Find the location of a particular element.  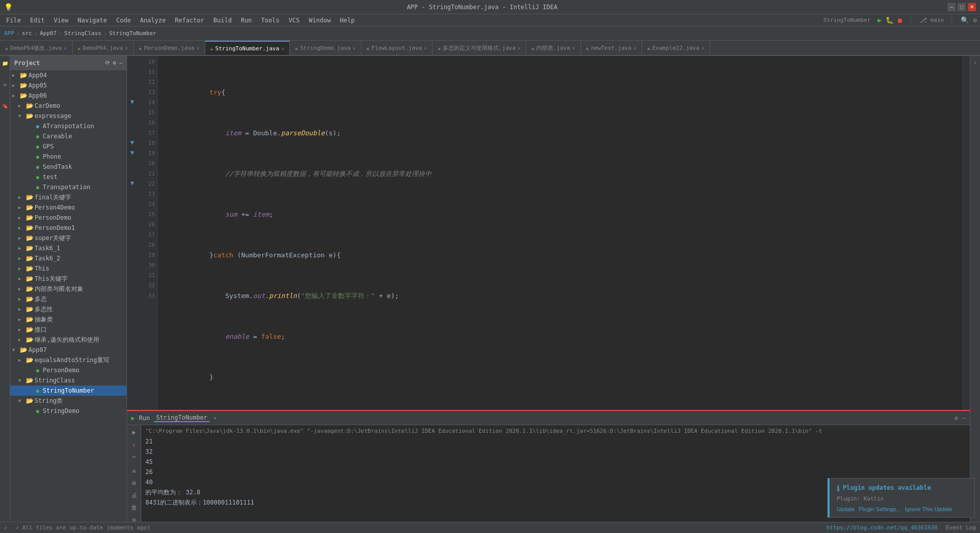

menu-analyze: Analyze is located at coordinates (152, 20).